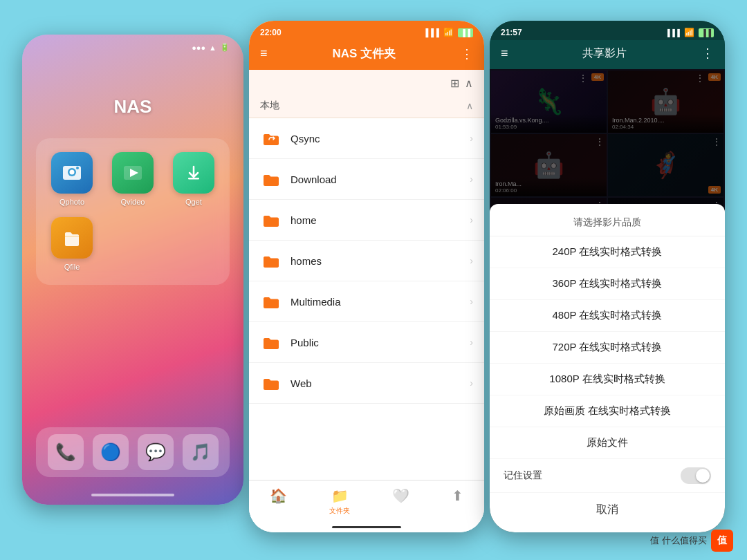  I want to click on qsync-arrow: ›, so click(472, 138).